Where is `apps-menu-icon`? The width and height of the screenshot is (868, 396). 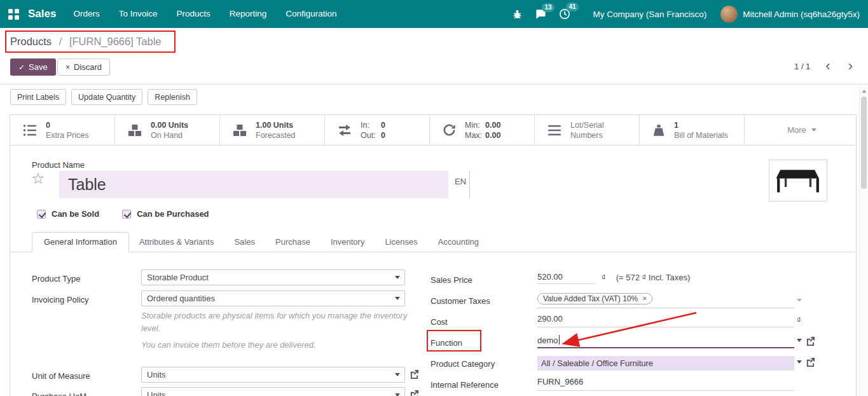 apps-menu-icon is located at coordinates (14, 14).